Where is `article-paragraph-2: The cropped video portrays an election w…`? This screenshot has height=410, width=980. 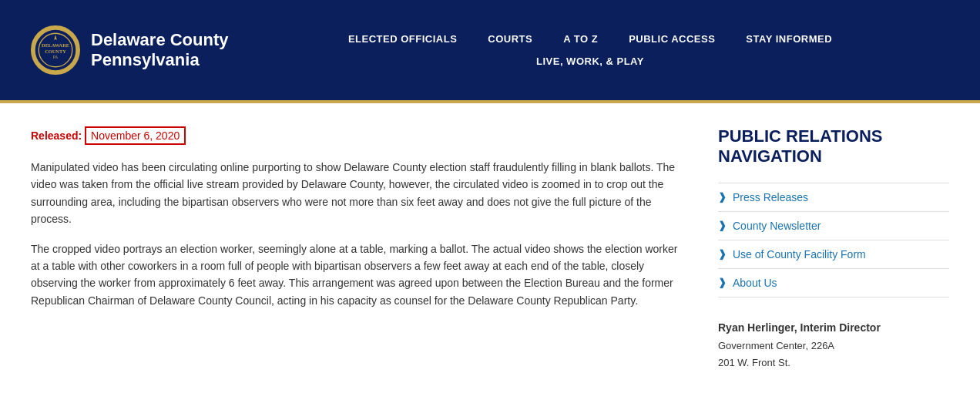
article-paragraph-2: The cropped video portrays an election w… is located at coordinates (359, 275).